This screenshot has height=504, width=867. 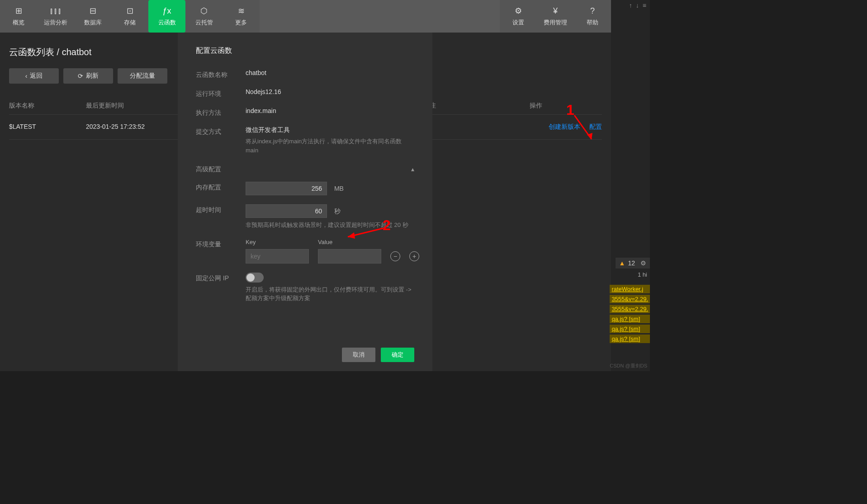 What do you see at coordinates (630, 289) in the screenshot?
I see `code-link: rateWorker.j` at bounding box center [630, 289].